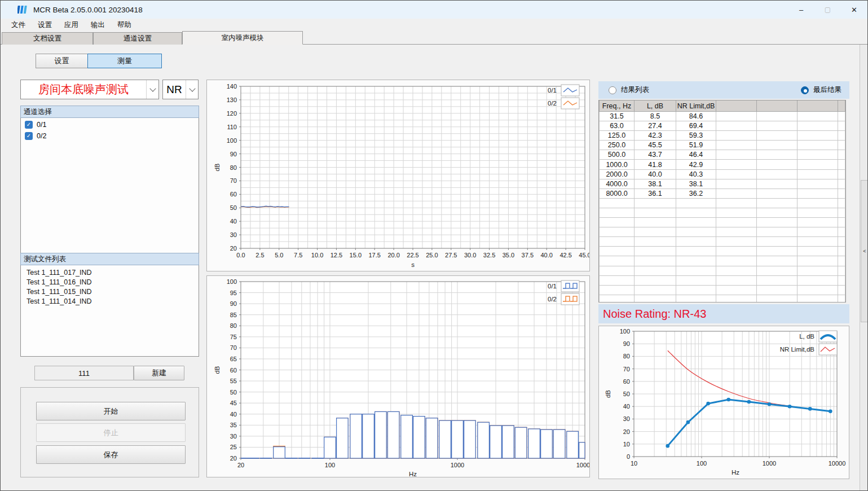 The image size is (868, 491). I want to click on noise-rating-banner: Noise Rating: NR-43, so click(724, 314).